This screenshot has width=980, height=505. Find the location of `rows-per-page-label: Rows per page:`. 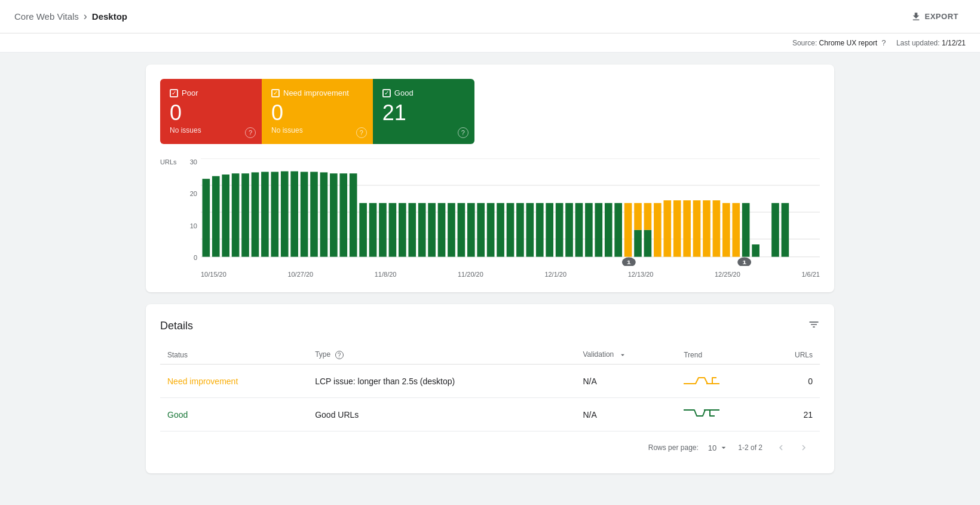

rows-per-page-label: Rows per page: is located at coordinates (673, 448).